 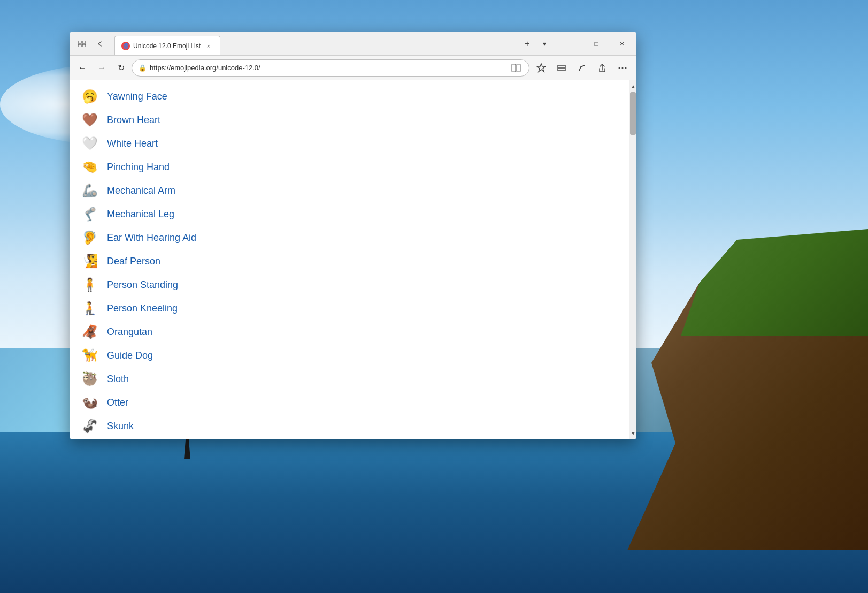 I want to click on emoji-name-link: Pinching Hand, so click(x=138, y=167).